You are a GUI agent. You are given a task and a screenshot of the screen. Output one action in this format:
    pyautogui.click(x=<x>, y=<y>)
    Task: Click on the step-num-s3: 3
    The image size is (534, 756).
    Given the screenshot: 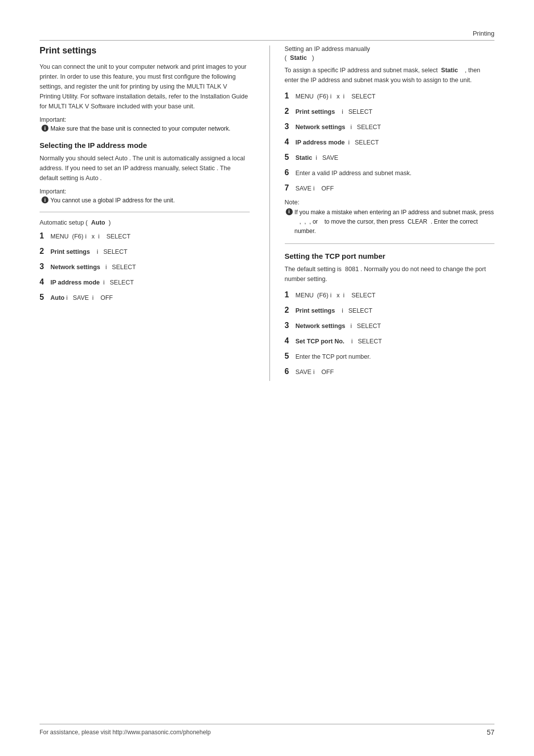 What is the action you would take?
    pyautogui.click(x=289, y=127)
    